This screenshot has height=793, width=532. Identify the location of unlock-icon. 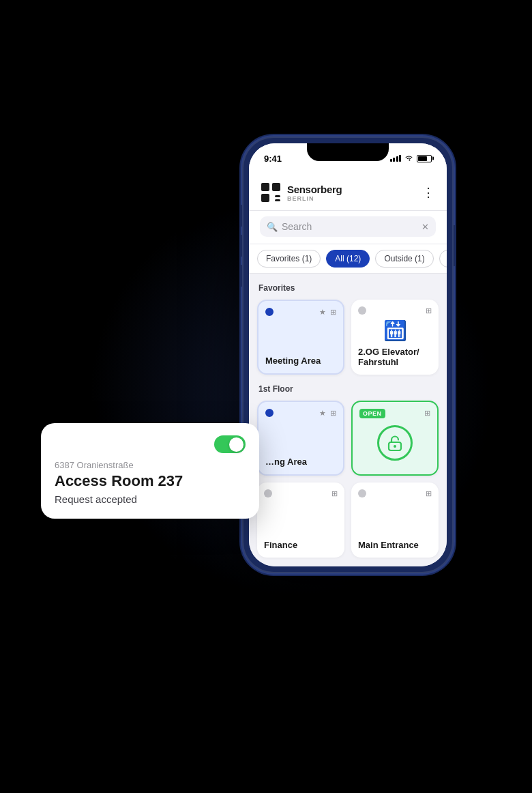
(395, 443).